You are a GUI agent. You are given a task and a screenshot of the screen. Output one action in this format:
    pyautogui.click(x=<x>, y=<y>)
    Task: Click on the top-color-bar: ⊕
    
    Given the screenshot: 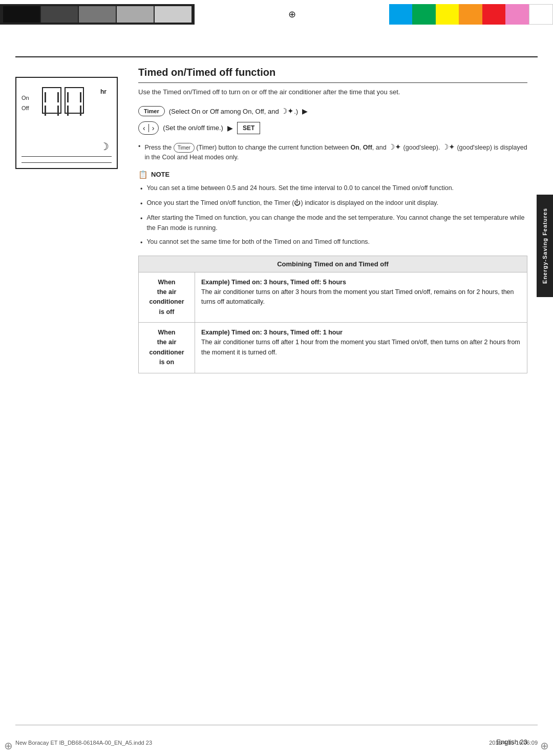 What is the action you would take?
    pyautogui.click(x=276, y=14)
    